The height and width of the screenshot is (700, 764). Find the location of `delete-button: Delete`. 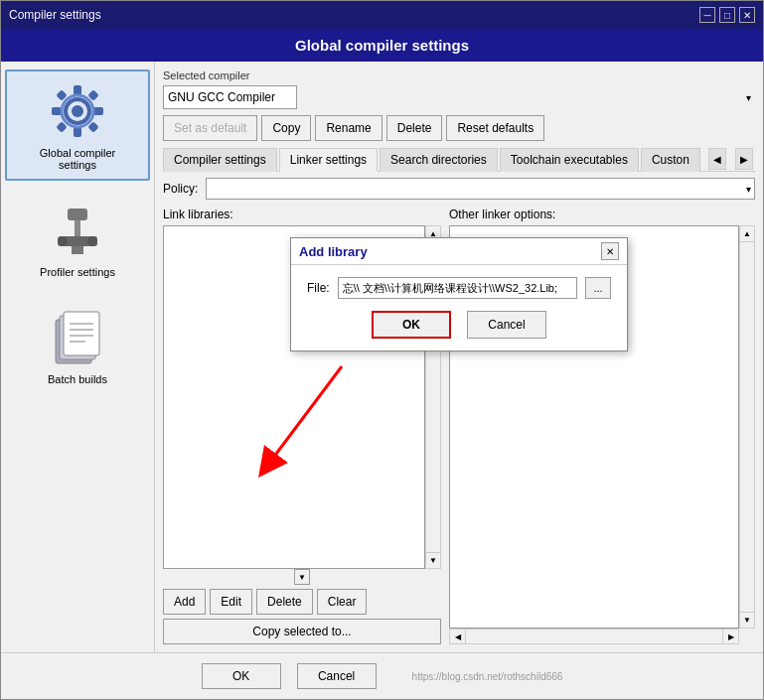

delete-button: Delete is located at coordinates (415, 128).